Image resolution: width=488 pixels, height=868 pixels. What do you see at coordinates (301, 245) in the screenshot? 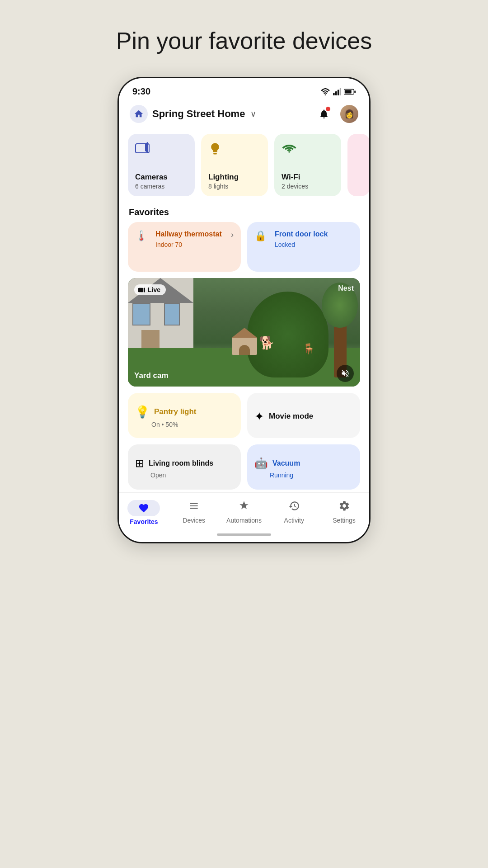
I see `door-lock-status: Locked` at bounding box center [301, 245].